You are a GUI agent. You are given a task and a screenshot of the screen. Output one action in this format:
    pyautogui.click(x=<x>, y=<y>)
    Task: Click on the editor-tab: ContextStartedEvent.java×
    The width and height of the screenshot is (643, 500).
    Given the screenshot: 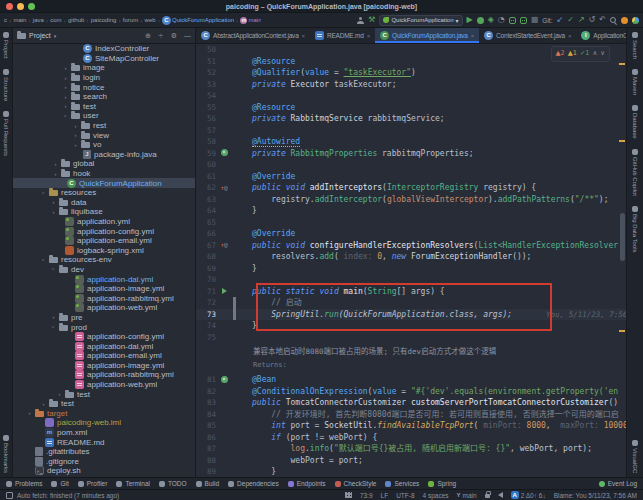 What is the action you would take?
    pyautogui.click(x=528, y=36)
    